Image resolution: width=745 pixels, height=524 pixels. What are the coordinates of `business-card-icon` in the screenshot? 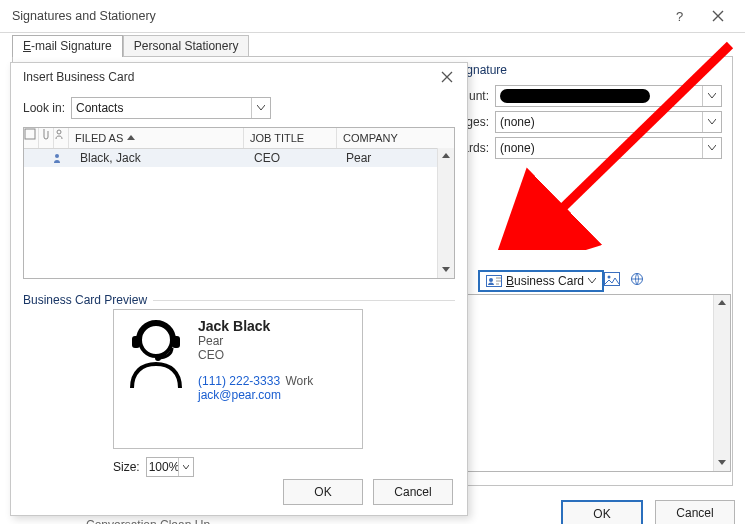 It's located at (494, 281).